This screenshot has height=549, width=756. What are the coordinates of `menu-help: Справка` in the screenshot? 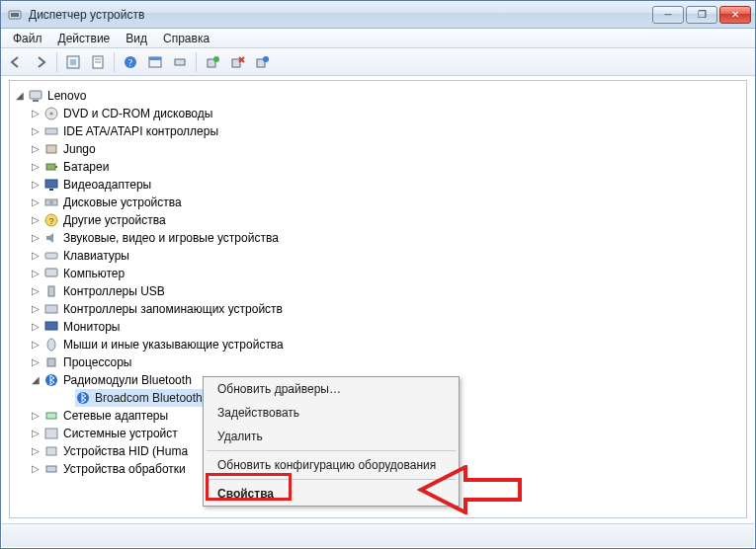 It's located at (186, 39).